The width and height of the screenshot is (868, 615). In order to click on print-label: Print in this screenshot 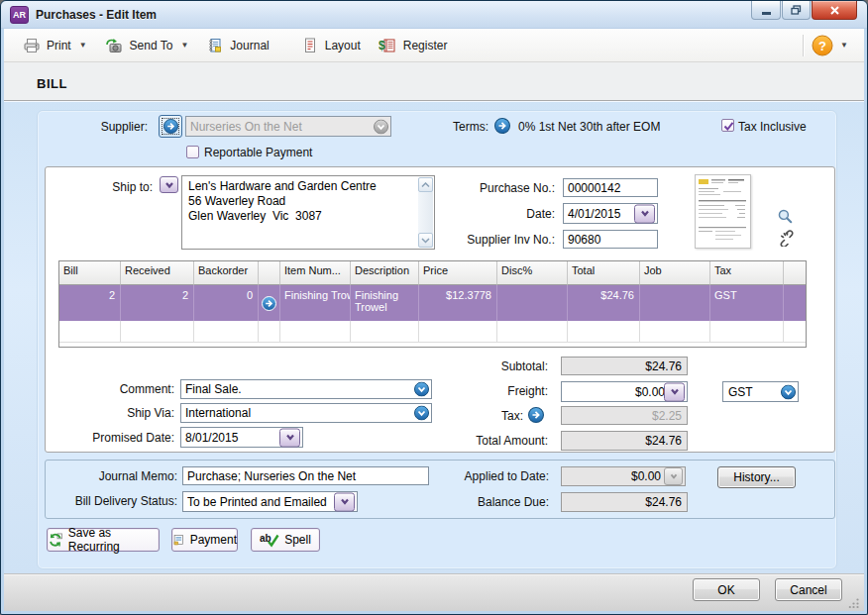, I will do `click(59, 46)`.